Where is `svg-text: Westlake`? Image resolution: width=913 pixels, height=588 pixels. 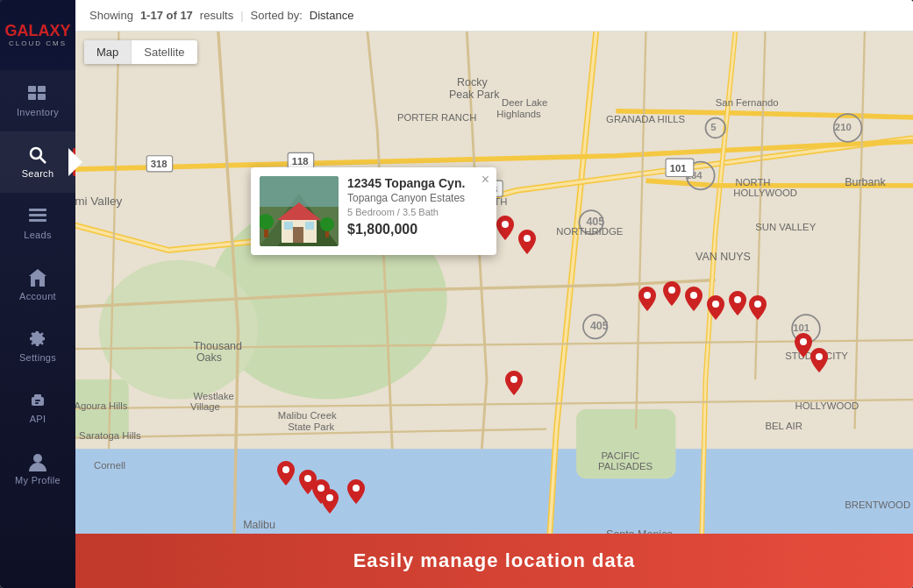 svg-text: Westlake is located at coordinates (213, 396).